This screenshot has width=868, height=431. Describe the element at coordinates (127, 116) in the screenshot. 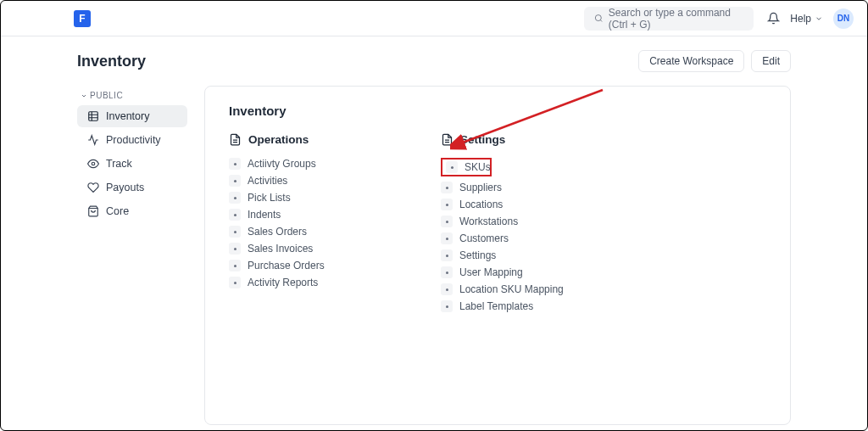

I see `sidebar-item-label: Inventory` at that location.